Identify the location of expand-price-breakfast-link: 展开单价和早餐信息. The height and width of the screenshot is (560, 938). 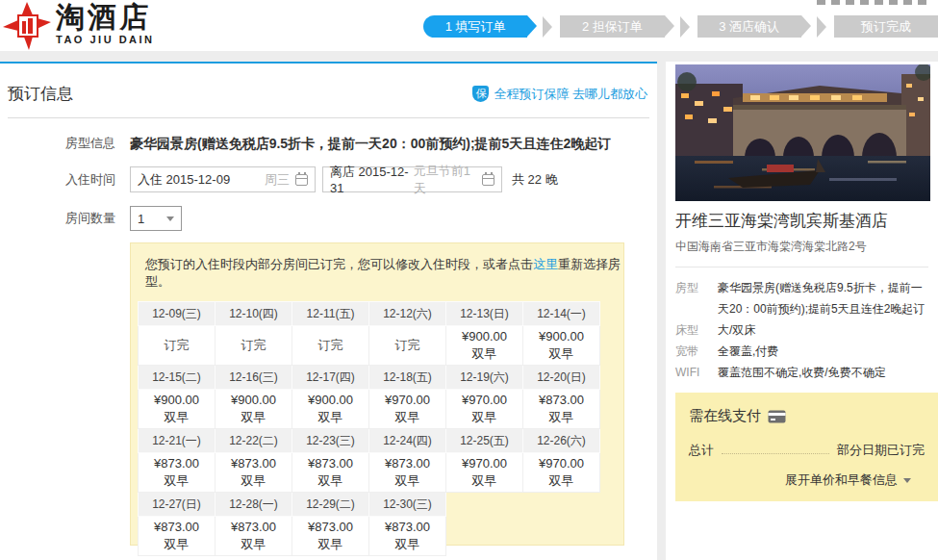
(806, 480).